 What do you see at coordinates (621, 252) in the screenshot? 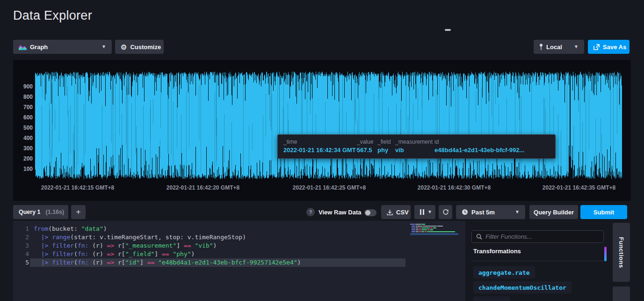
I see `tab-functions: Functions` at bounding box center [621, 252].